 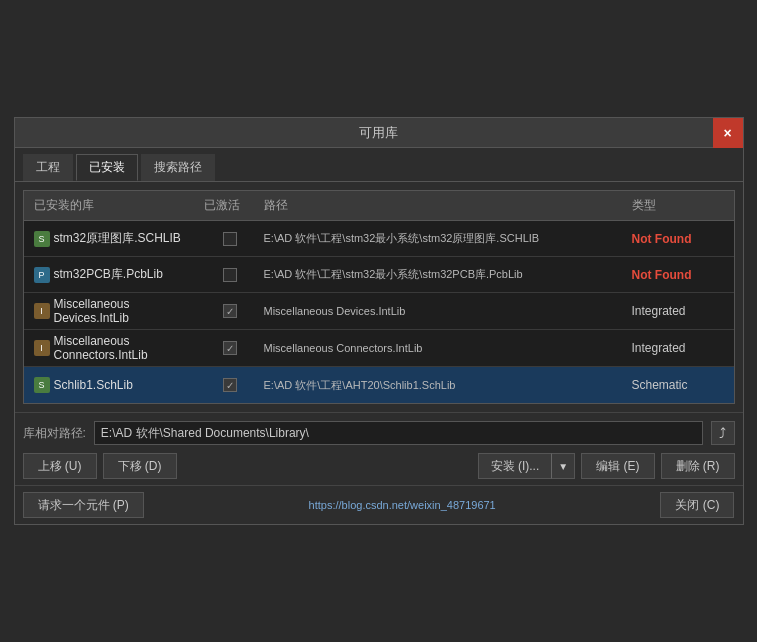 What do you see at coordinates (697, 505) in the screenshot?
I see `close-dialog-button: 关闭 (C)` at bounding box center [697, 505].